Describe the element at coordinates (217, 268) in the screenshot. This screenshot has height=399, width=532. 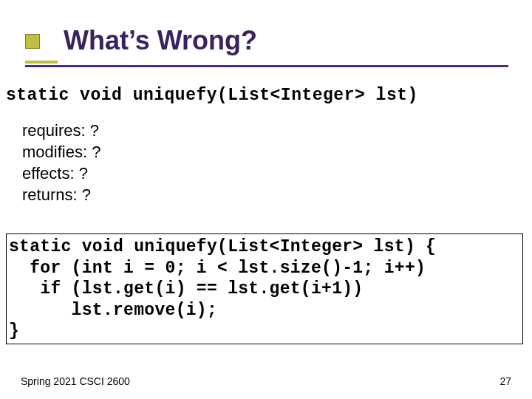
I see `code-line-2: for (int i = 0; i < lst.size()-1; i++)` at that location.